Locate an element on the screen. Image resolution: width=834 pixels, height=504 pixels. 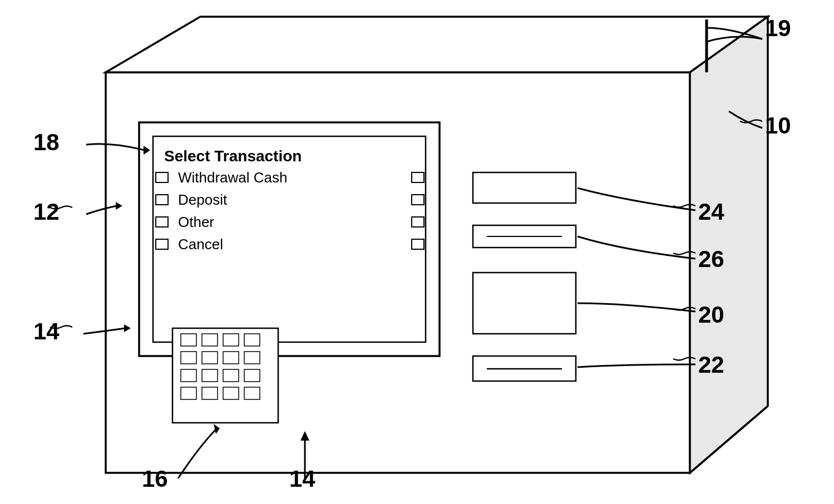
screen-title: Select Transaction is located at coordinates (233, 156).